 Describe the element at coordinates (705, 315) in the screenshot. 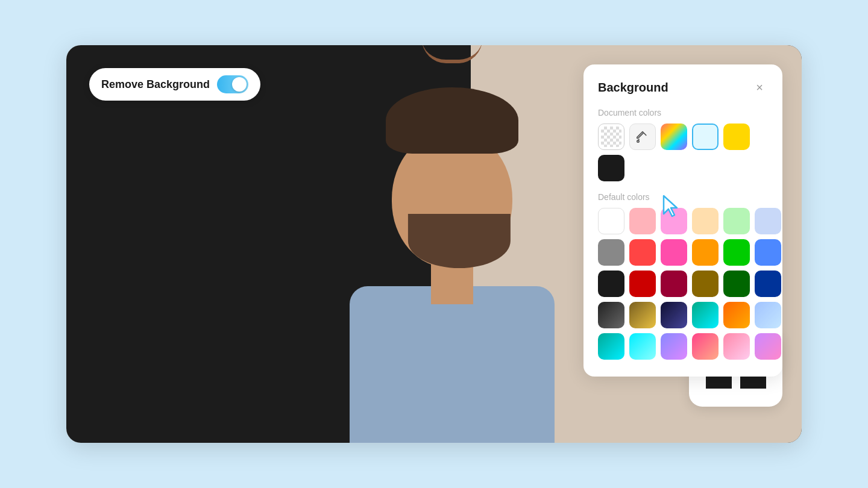

I see `swatch-grad-teal` at that location.